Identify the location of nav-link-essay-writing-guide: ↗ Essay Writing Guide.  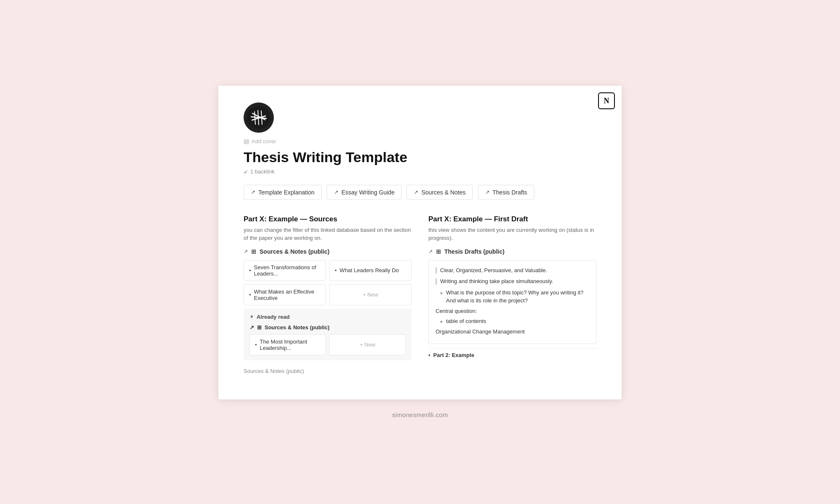
(365, 192).